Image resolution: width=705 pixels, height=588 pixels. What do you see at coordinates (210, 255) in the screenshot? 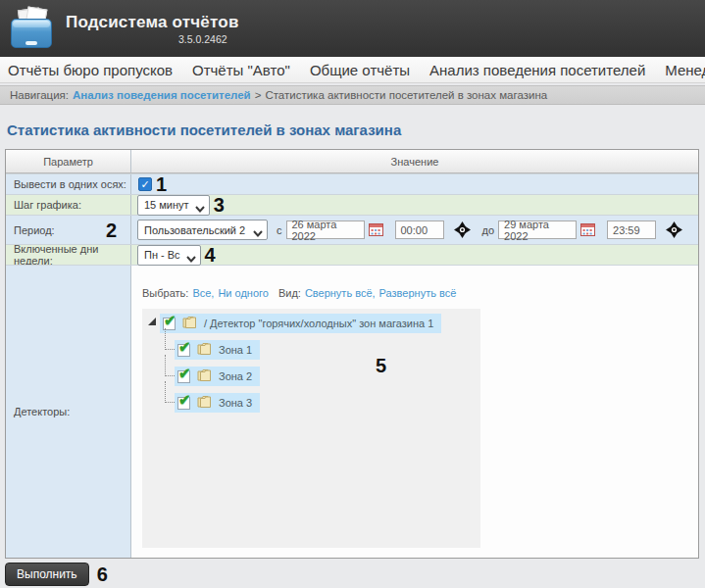
I see `annotation-4: 4` at bounding box center [210, 255].